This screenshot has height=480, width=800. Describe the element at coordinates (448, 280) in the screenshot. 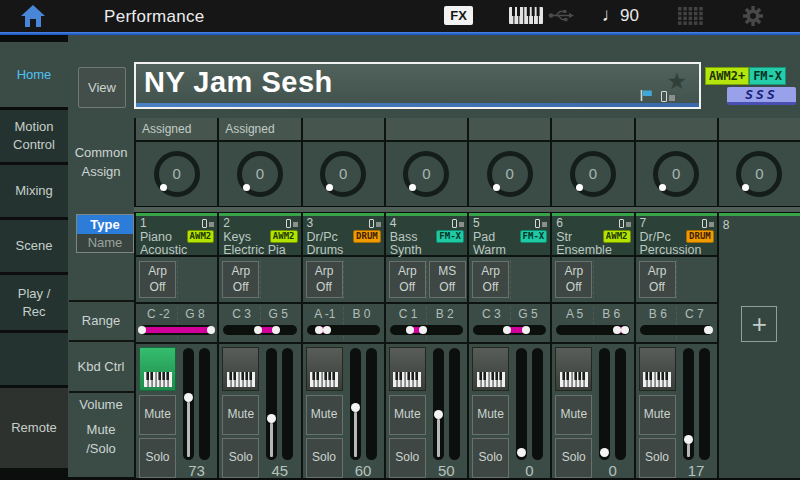

I see `motion-seq-onoff-button: MS Off` at that location.